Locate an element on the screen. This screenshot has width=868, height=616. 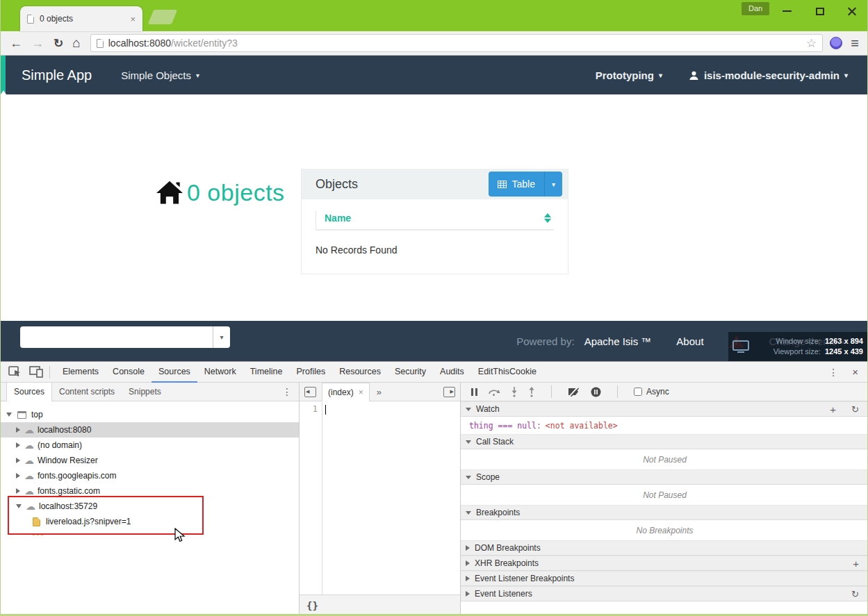
watch-section-header: Watch + ↻ is located at coordinates (664, 409).